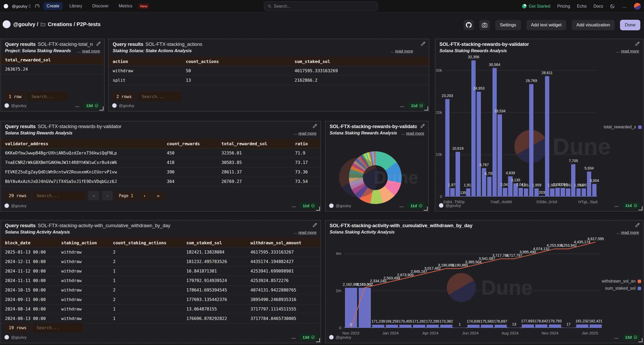  I want to click on nav-link-docs: Docs, so click(598, 6).